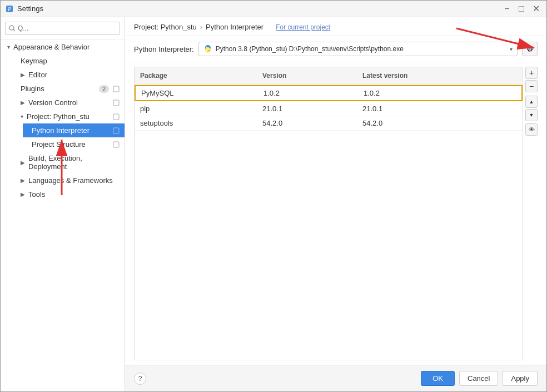  What do you see at coordinates (520, 378) in the screenshot?
I see `apply-button: Apply` at bounding box center [520, 378].